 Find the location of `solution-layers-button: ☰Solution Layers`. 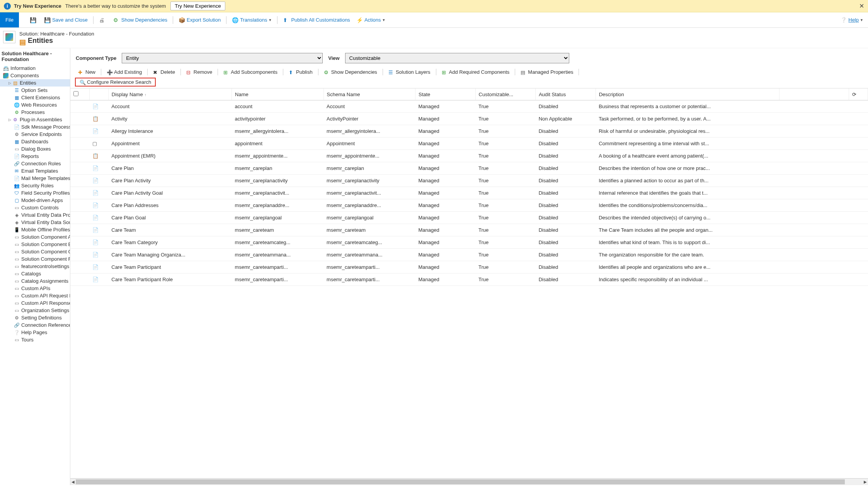

solution-layers-button: ☰Solution Layers is located at coordinates (410, 72).